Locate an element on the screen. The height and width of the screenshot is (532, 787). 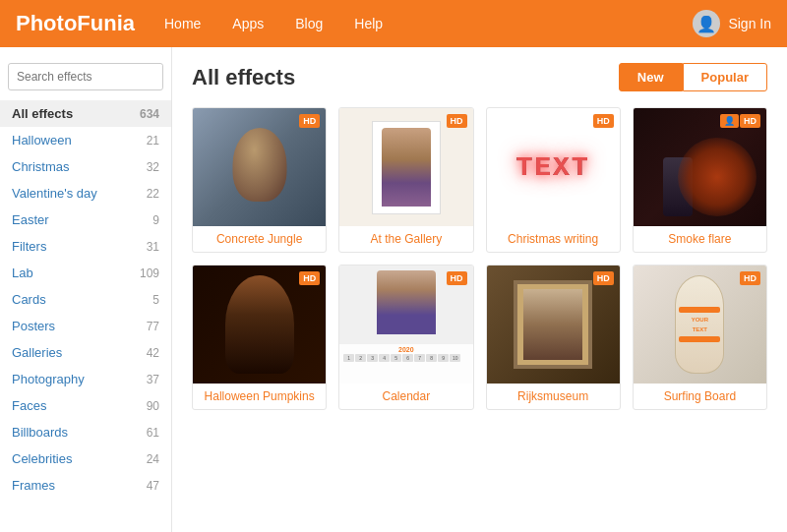
sidebar-label-galleries: Galleries is located at coordinates (37, 352).